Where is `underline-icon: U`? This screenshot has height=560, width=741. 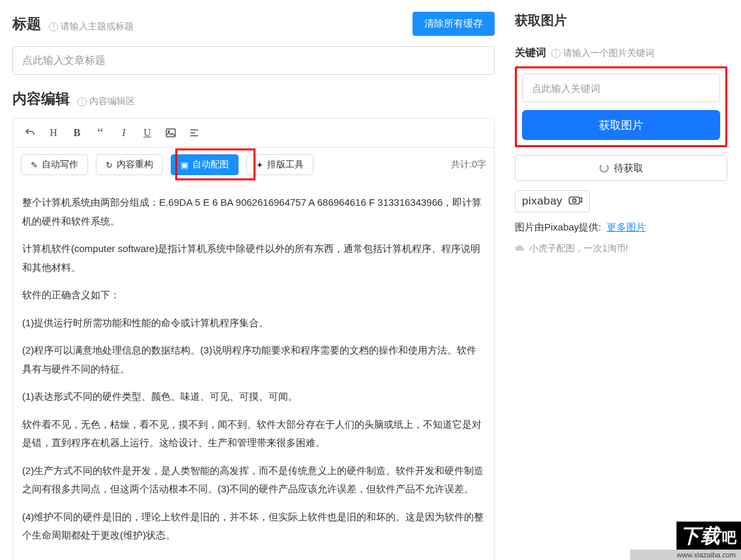
underline-icon: U is located at coordinates (147, 133).